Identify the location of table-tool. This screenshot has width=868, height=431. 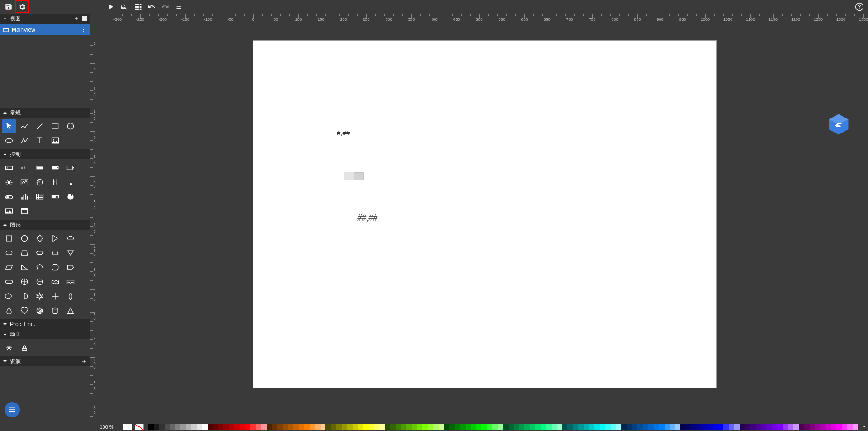
(40, 197).